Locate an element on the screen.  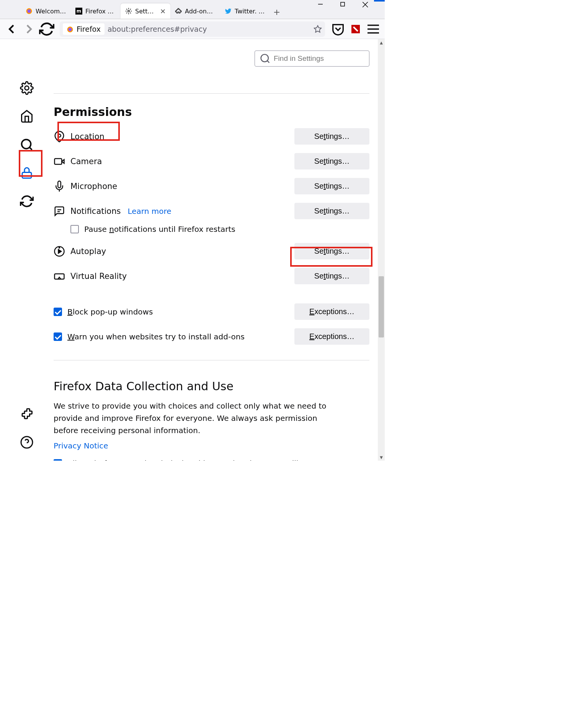
scroll-thumb is located at coordinates (381, 307).